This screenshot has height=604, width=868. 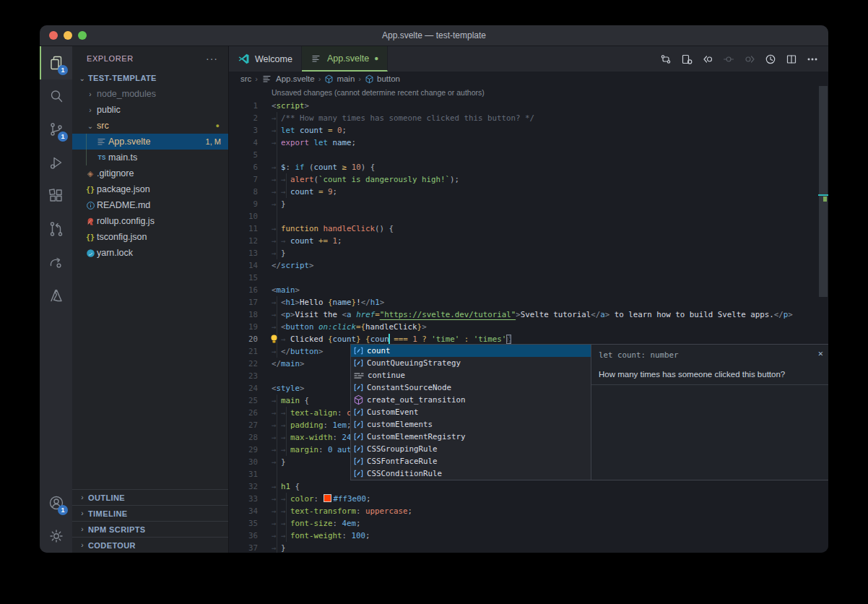 What do you see at coordinates (529, 143) in the screenshot?
I see `code-line-4: 4→ export let name;` at bounding box center [529, 143].